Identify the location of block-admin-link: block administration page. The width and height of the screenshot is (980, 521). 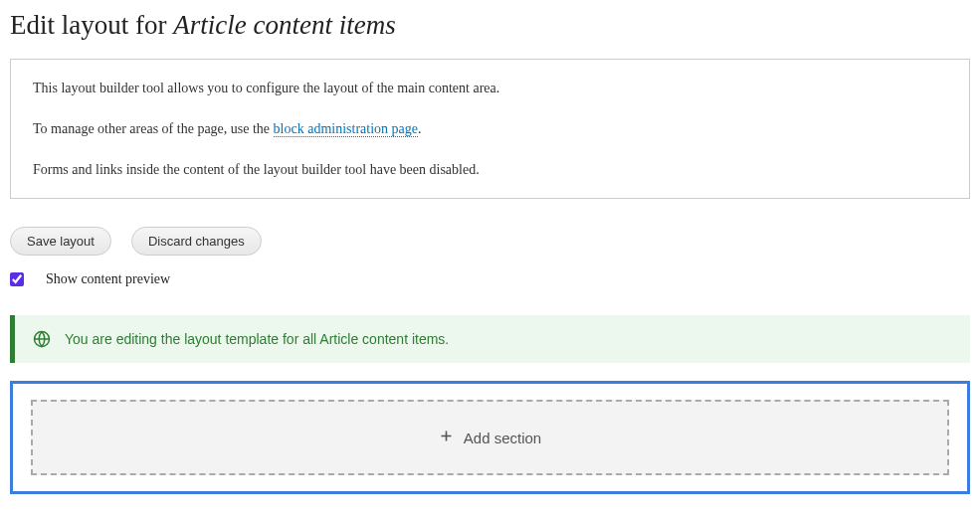
(346, 129).